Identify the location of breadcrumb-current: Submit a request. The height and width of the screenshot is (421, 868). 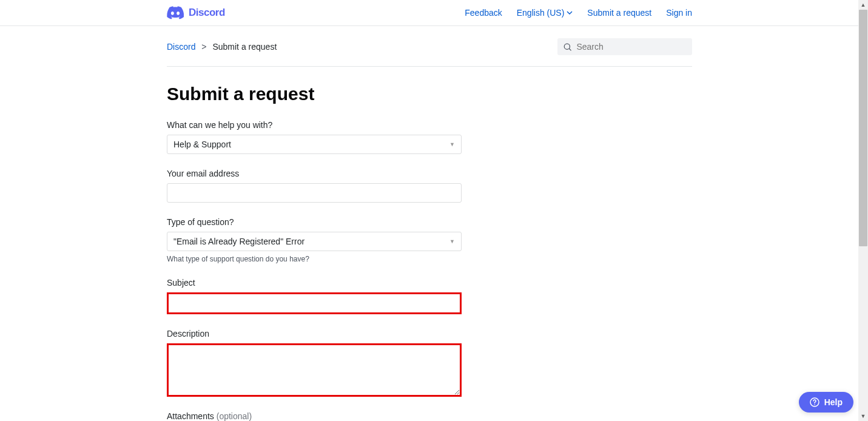
(244, 47).